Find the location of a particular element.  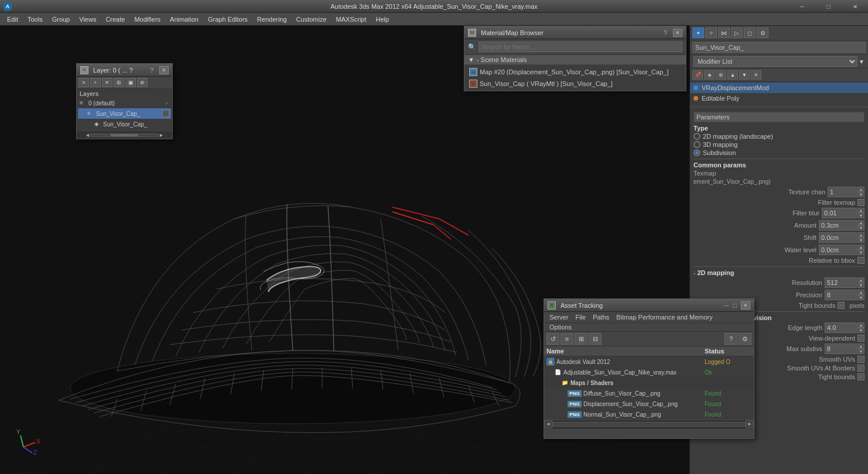

tight-bounds-cb: ✓ is located at coordinates (841, 305).